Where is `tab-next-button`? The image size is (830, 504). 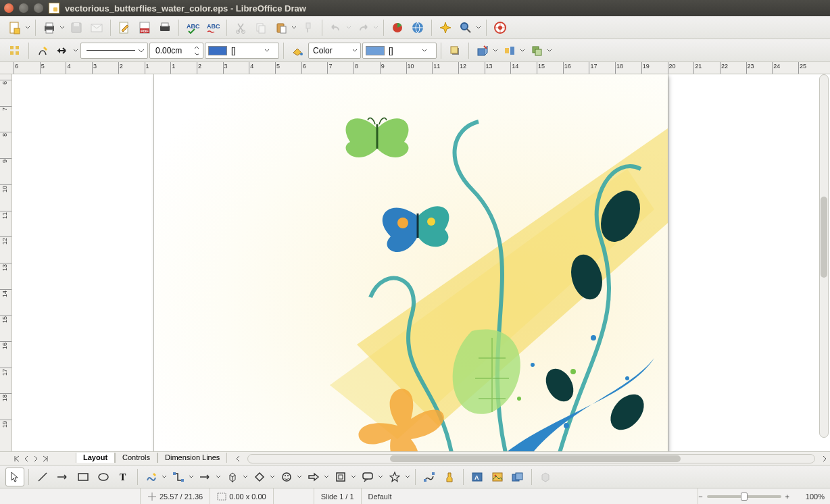 tab-next-button is located at coordinates (36, 459).